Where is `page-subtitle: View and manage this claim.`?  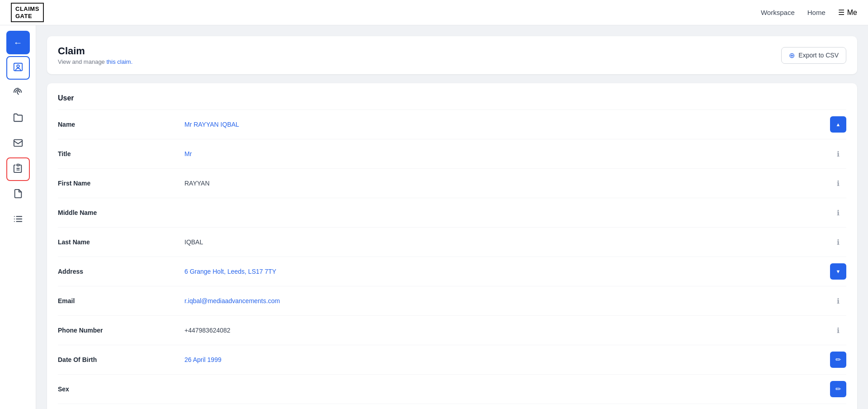 page-subtitle: View and manage this claim. is located at coordinates (95, 62).